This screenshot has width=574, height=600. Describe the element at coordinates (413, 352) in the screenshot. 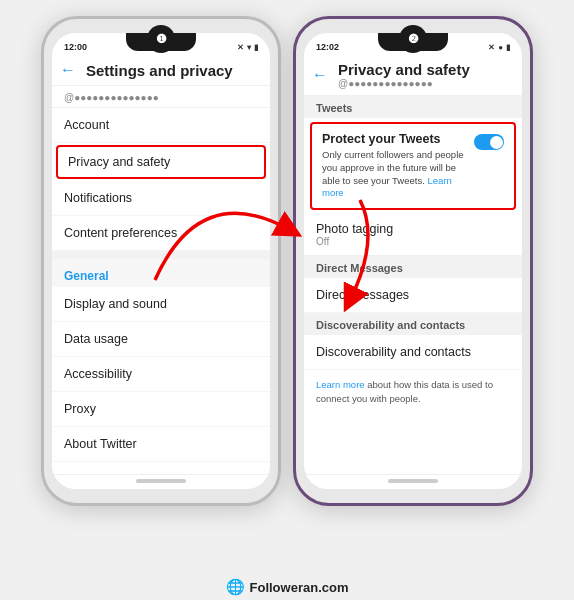

I see `disc-item: Discoverability and contacts` at that location.